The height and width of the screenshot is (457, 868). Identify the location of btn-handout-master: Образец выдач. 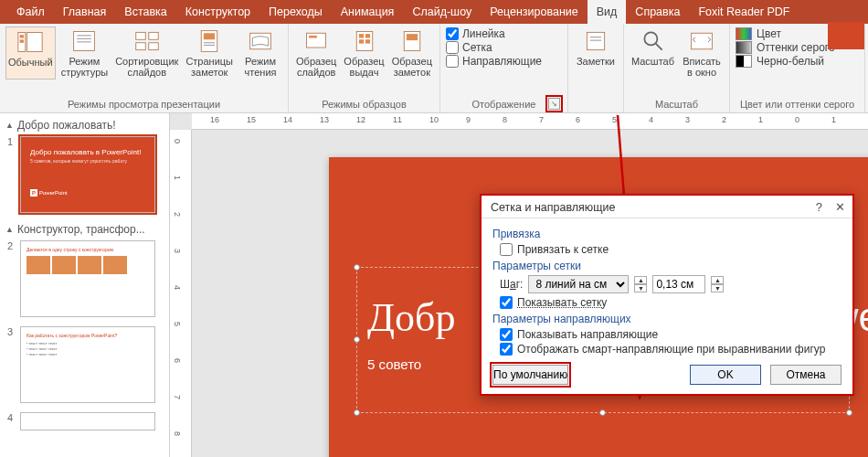
(364, 53).